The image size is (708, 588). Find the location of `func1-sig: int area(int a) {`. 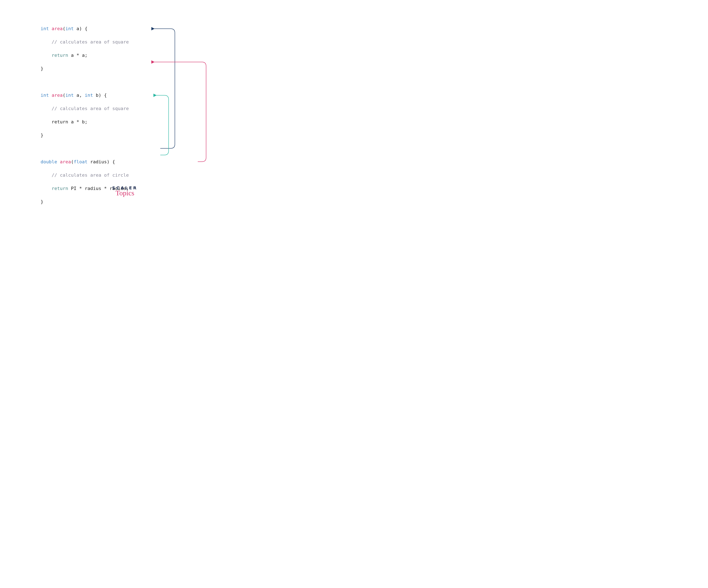

func1-sig: int area(int a) { is located at coordinates (105, 29).